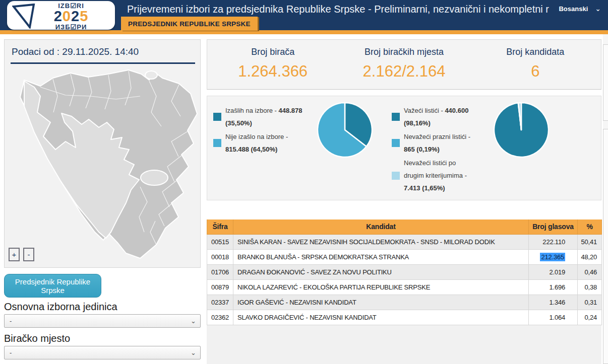 The height and width of the screenshot is (364, 608). Describe the element at coordinates (29, 255) in the screenshot. I see `map-zoom-out-button: -` at that location.